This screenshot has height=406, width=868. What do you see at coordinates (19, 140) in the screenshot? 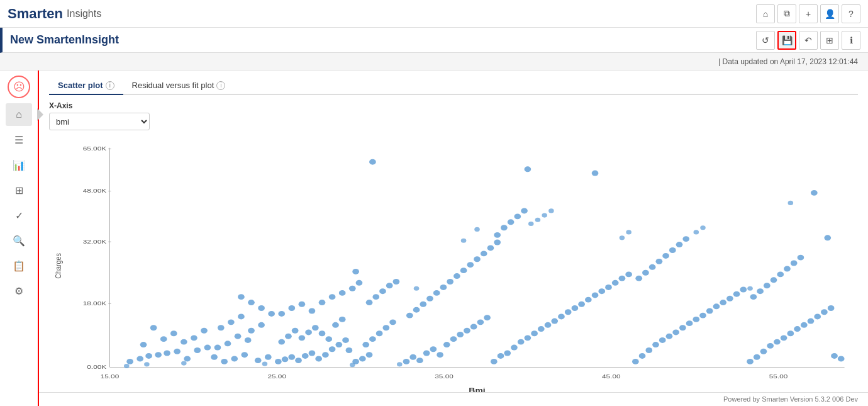
I see `sidebar-item-list: ☰` at bounding box center [19, 140].